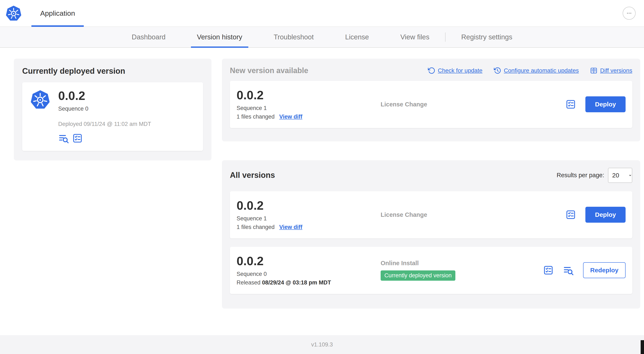  Describe the element at coordinates (498, 71) in the screenshot. I see `schedule-clock-icon` at that location.